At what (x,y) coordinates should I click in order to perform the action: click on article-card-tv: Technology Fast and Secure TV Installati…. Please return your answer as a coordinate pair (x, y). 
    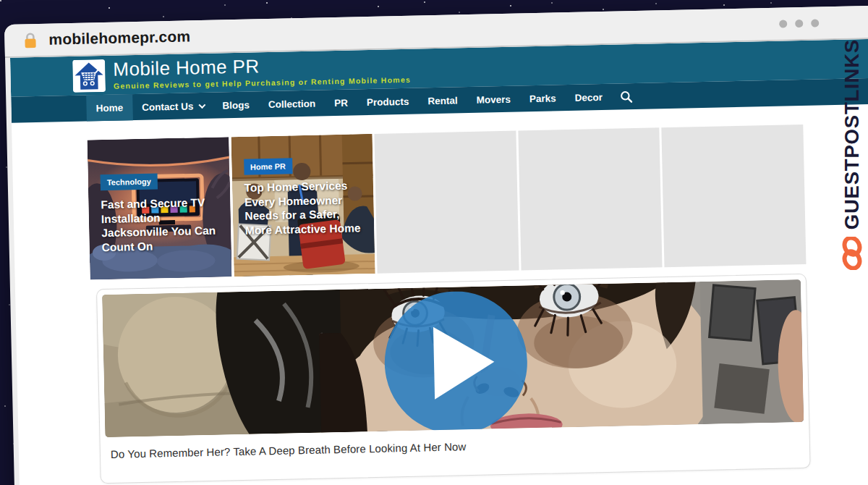
    Looking at the image, I should click on (160, 208).